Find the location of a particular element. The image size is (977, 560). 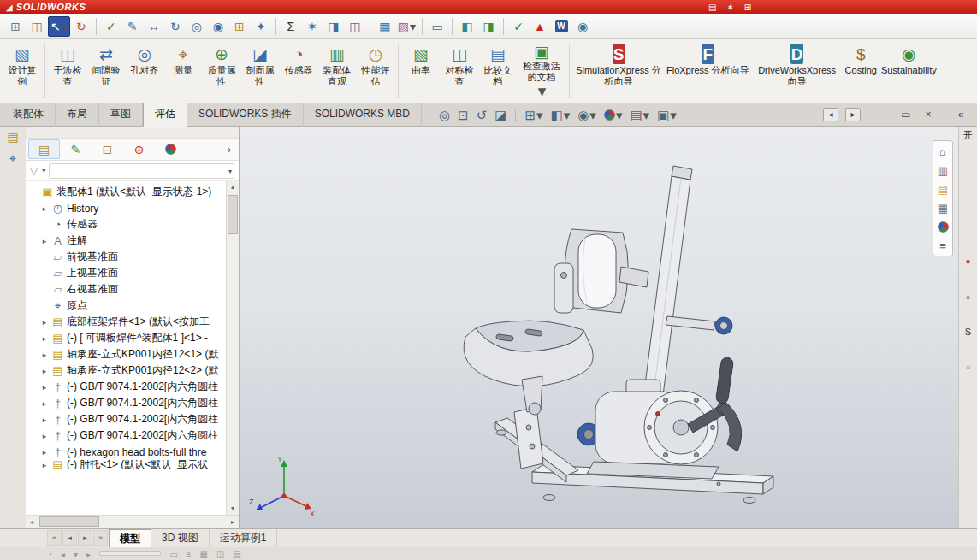

exploded-view-button: ✶ is located at coordinates (312, 27).